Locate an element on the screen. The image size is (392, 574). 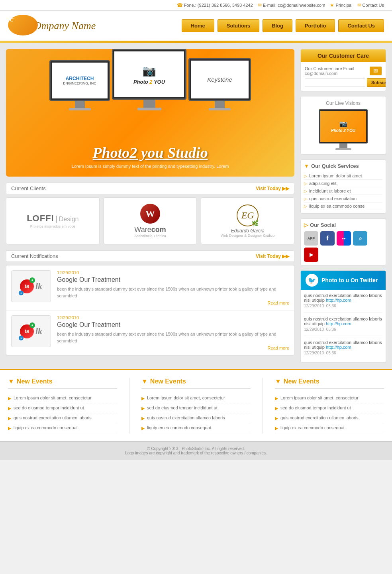
clients-section: Current Clients Visit Today ▶▶ LOFFI Des… is located at coordinates (150, 214).